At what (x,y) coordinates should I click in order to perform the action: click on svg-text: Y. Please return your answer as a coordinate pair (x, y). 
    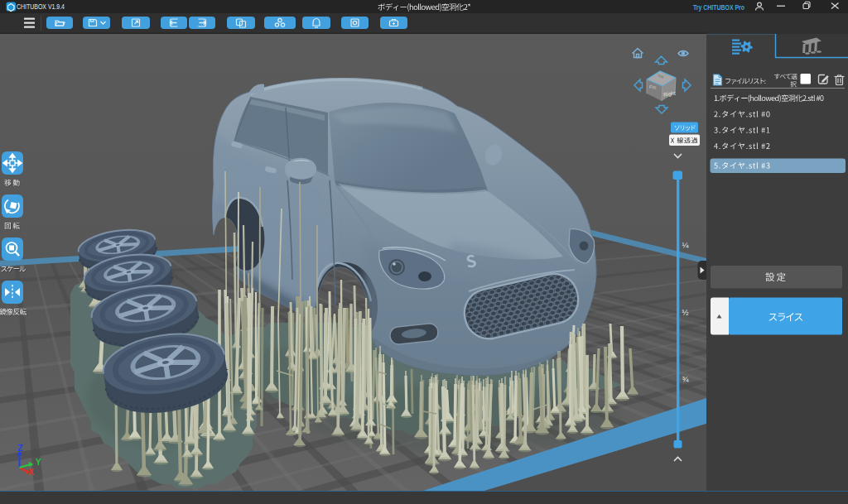
    Looking at the image, I should click on (38, 462).